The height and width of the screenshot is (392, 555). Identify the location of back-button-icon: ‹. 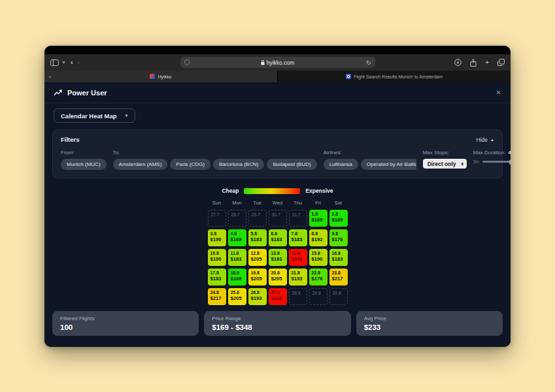
(72, 63).